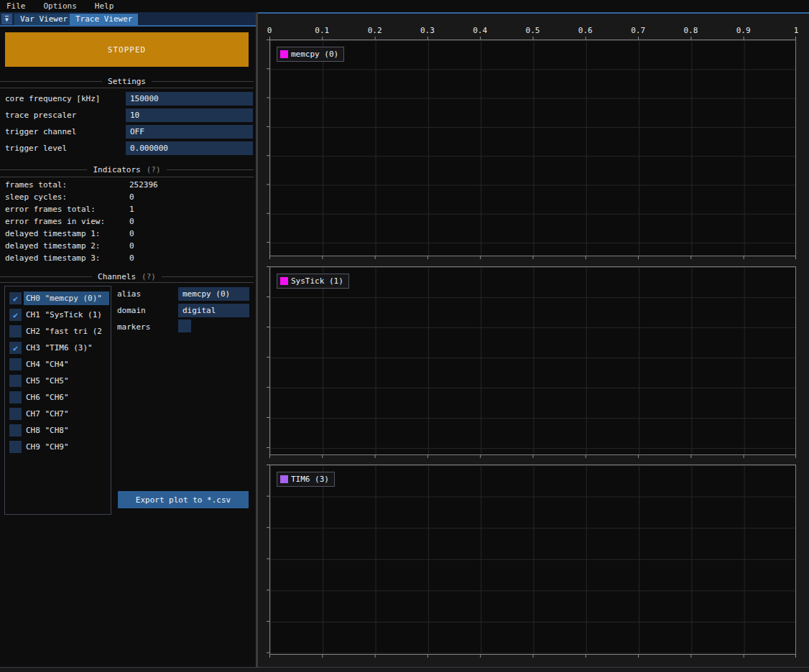  Describe the element at coordinates (52, 246) in the screenshot. I see `indicator-label: delayed timestamp 2:` at that location.